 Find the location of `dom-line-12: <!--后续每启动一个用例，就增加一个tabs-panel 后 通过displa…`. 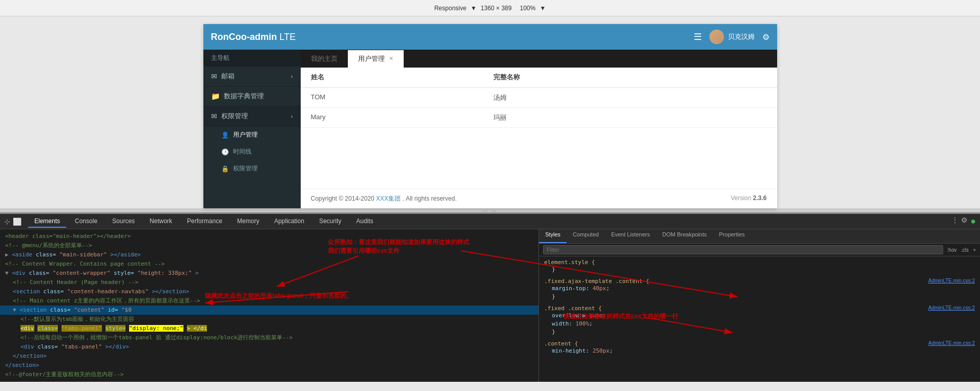

dom-line-12: <!--后续每启动一个用例，就增加一个tabs-panel 后 通过displa… is located at coordinates (269, 338).